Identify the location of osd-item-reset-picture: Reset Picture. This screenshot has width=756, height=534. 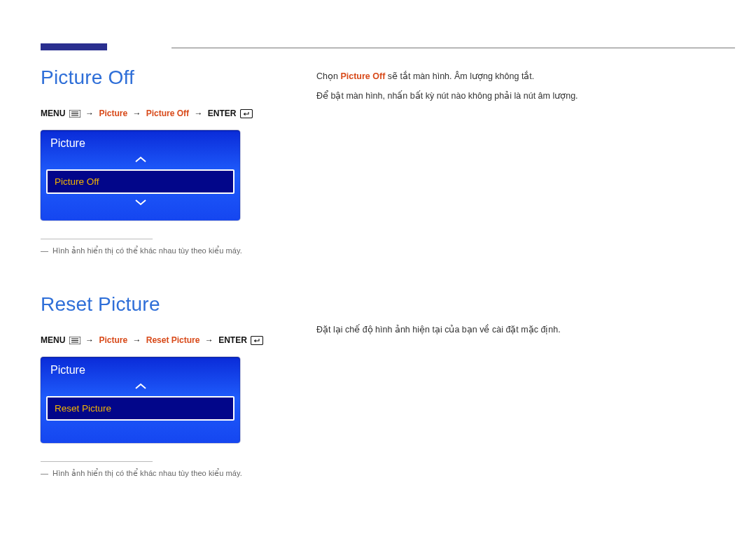
(140, 409).